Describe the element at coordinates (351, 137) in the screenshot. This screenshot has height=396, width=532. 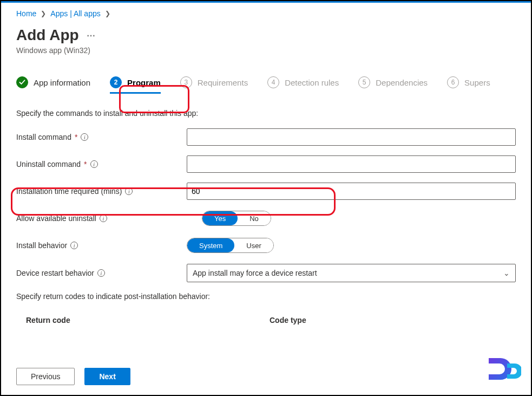
I see `install-command-input` at that location.